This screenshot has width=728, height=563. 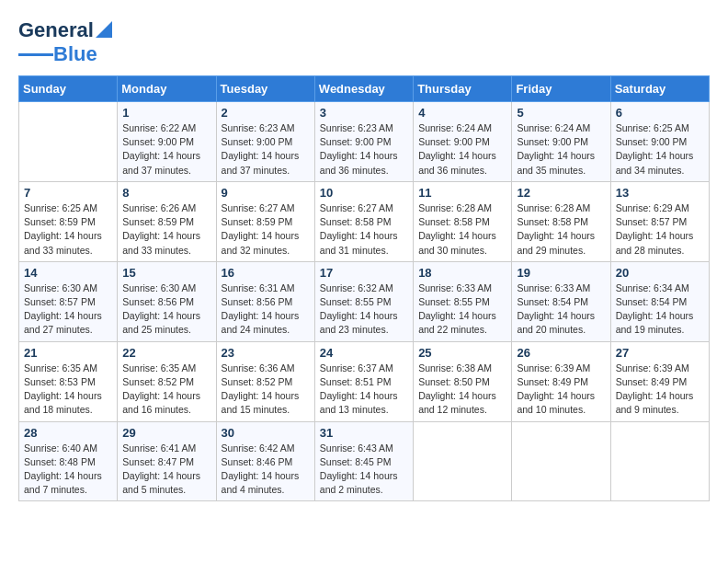 What do you see at coordinates (561, 112) in the screenshot?
I see `day-number: 5` at bounding box center [561, 112].